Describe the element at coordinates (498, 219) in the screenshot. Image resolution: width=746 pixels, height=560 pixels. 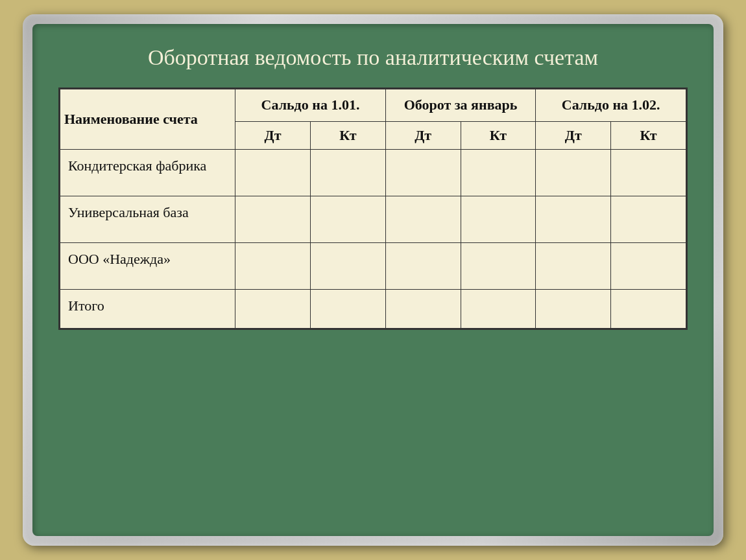
I see `row-1-kt2` at that location.